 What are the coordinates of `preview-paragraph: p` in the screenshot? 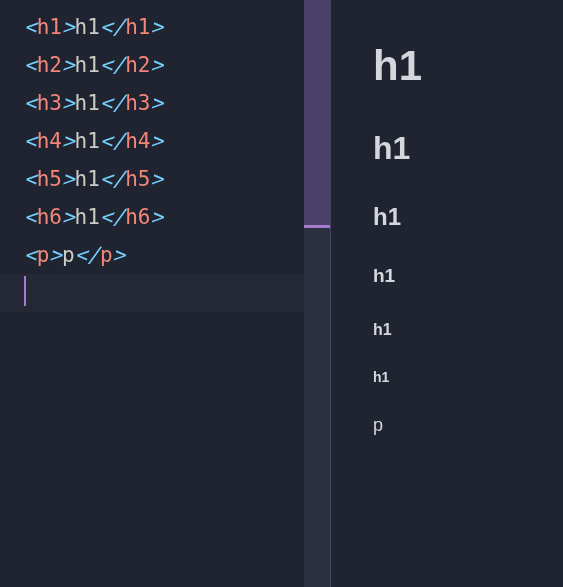 It's located at (468, 426).